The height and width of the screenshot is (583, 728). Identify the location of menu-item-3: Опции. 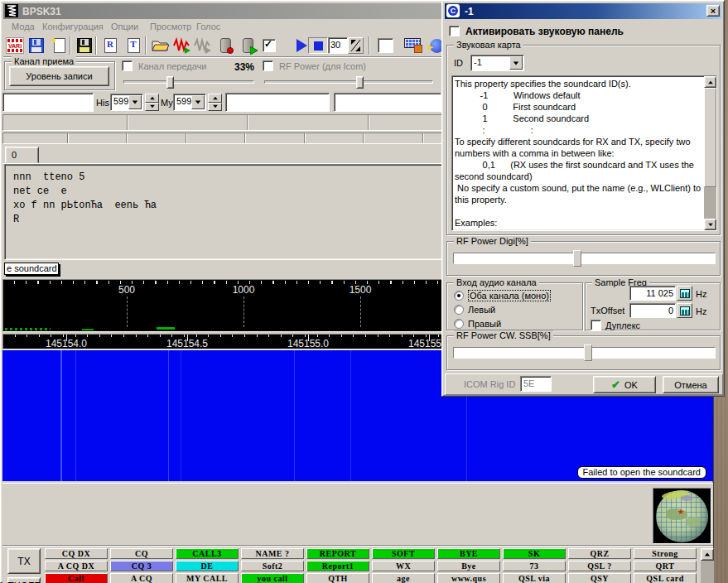
(124, 26).